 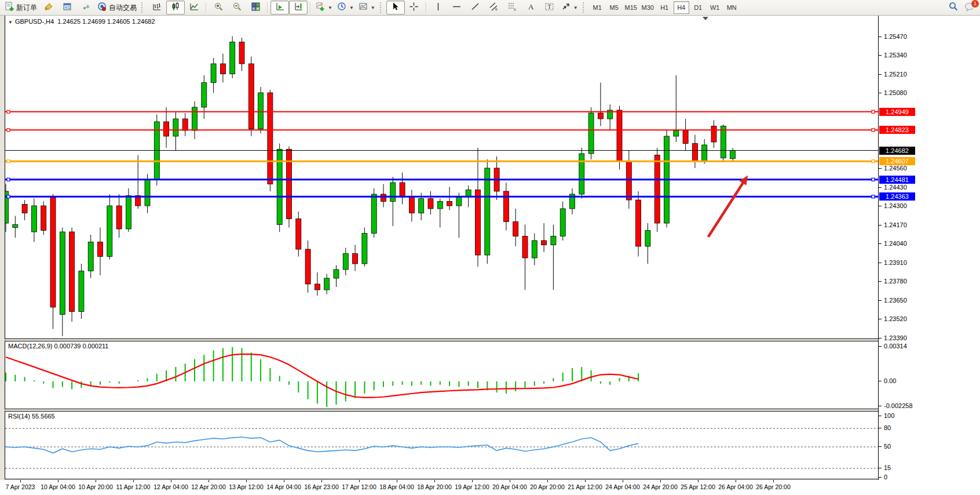 I want to click on signal-button, so click(x=86, y=8).